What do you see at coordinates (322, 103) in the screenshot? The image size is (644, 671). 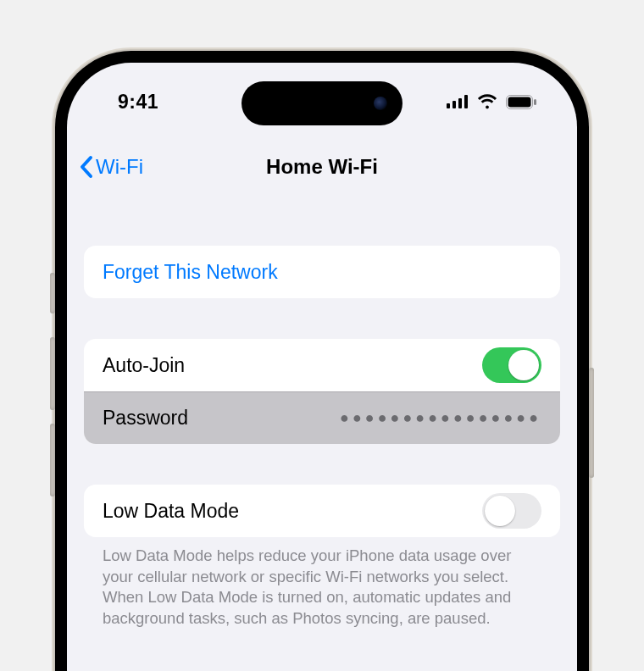 I see `dynamic-island` at bounding box center [322, 103].